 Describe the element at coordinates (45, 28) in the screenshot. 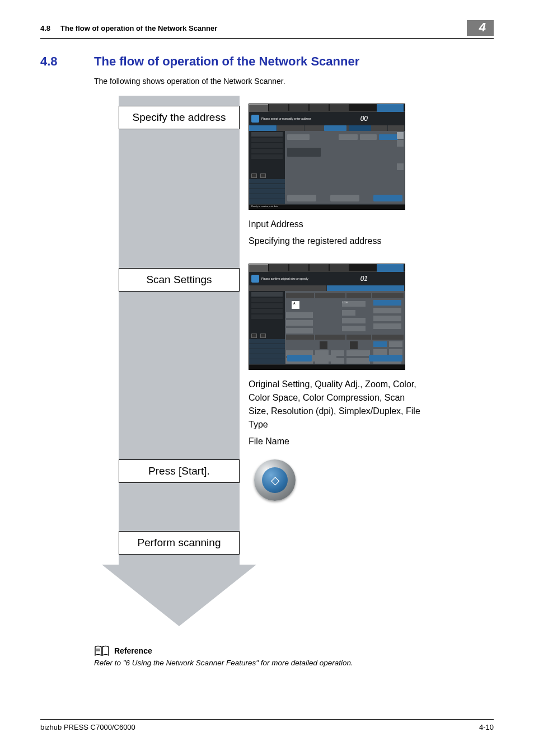

I see `header-section-number: 4.8` at that location.